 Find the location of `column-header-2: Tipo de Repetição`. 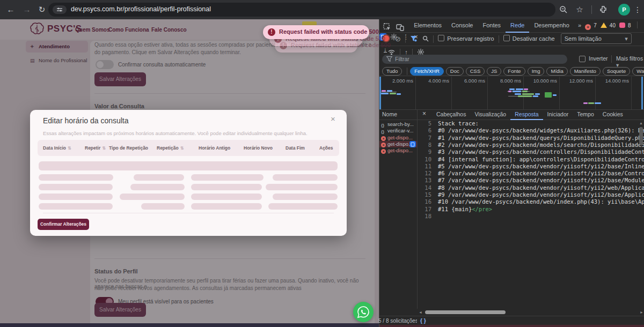

column-header-2: Tipo de Repetição is located at coordinates (129, 148).